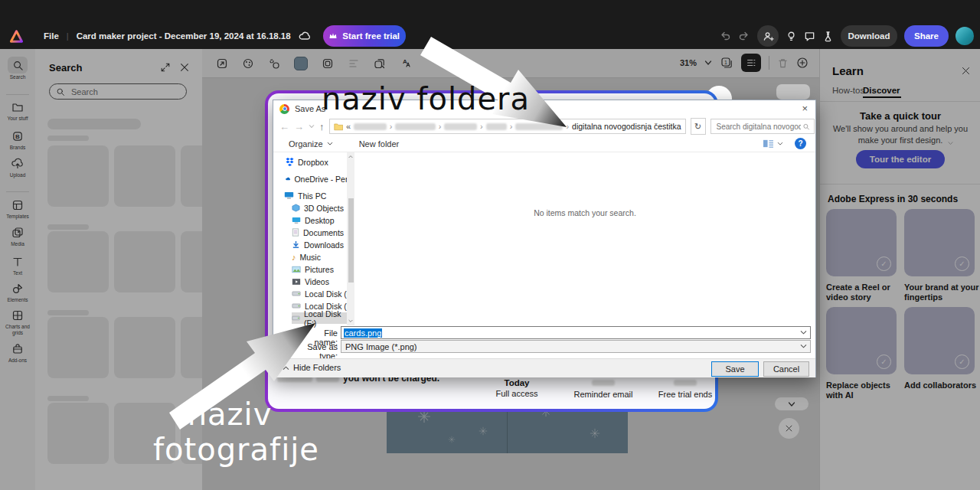 This screenshot has height=490, width=980. Describe the element at coordinates (312, 368) in the screenshot. I see `hide-folders-button: Hide Folders` at that location.